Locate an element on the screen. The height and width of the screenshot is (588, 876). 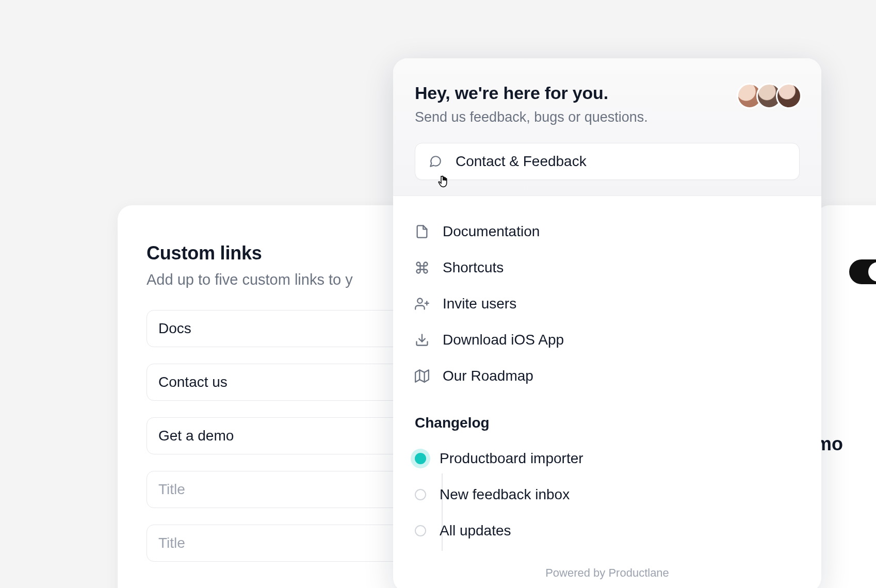
download-icon is located at coordinates (422, 340).